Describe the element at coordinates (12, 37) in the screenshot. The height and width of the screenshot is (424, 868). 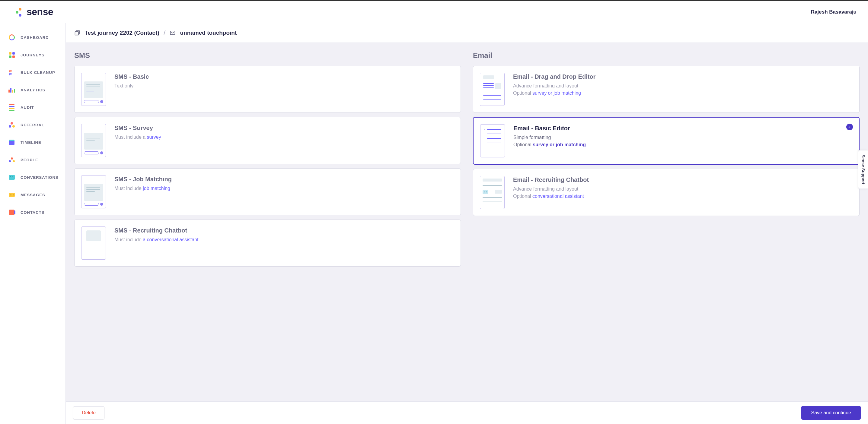
I see `dashboard-icon` at that location.